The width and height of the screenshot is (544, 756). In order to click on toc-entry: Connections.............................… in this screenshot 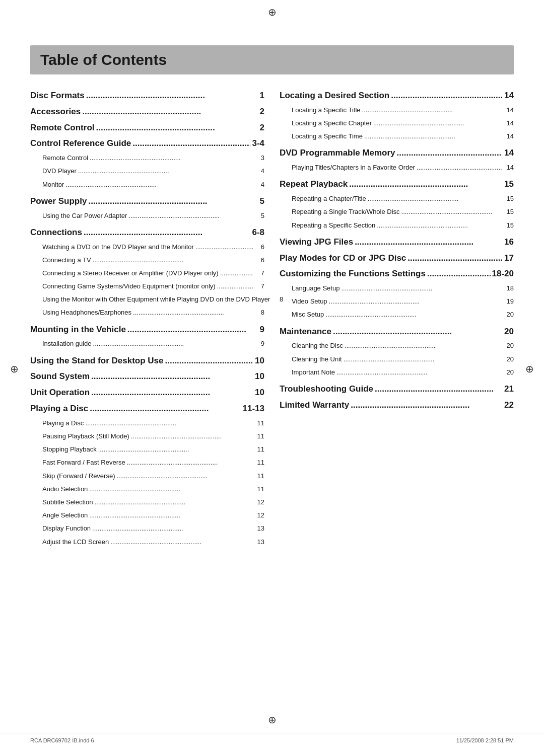, I will do `click(147, 233)`.